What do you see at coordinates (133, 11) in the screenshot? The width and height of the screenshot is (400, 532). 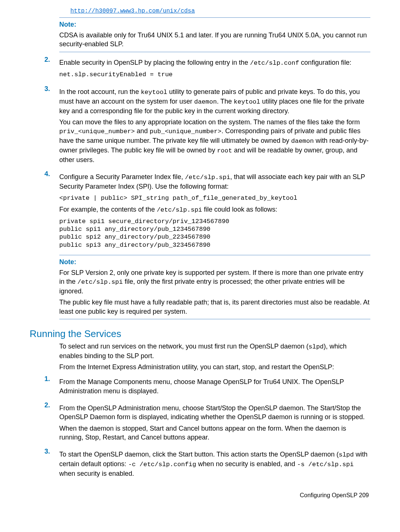 I see `cdsa-link: http://h30097.www3.hp.com/unix/cdsa` at bounding box center [133, 11].